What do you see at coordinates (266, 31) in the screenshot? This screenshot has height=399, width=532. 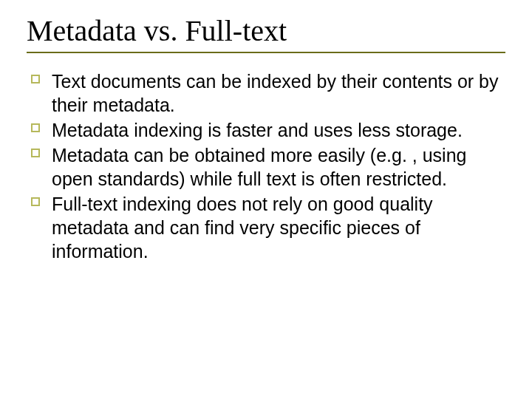 I see `slide-title: Metadata vs. Full-text` at bounding box center [266, 31].